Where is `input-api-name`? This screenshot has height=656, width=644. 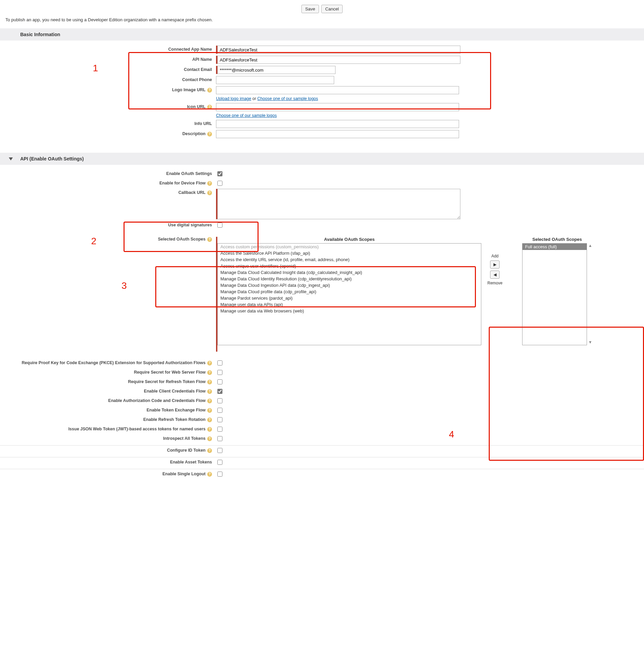 input-api-name is located at coordinates (339, 60).